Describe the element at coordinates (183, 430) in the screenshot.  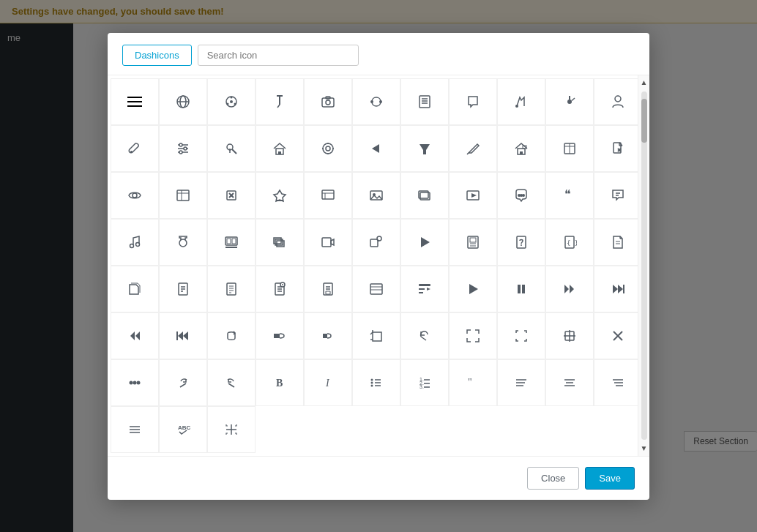
I see `icon-cell-78: ABC` at that location.